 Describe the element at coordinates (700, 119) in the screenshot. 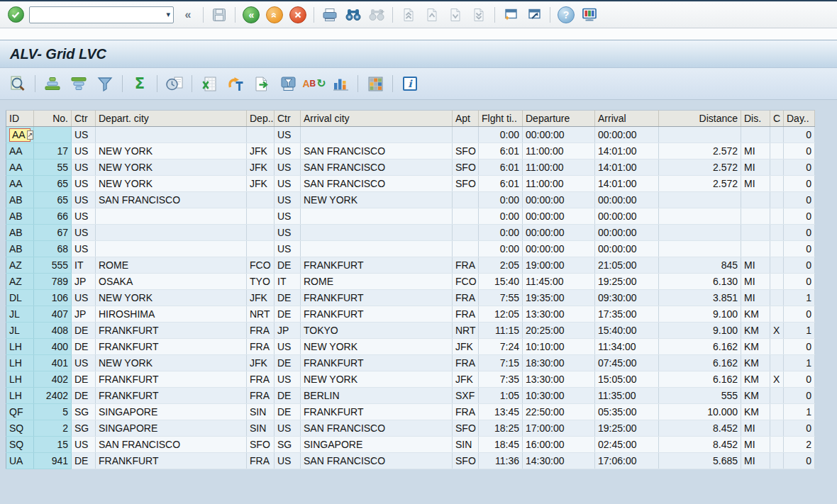

I see `column-header-distance: Distance` at that location.